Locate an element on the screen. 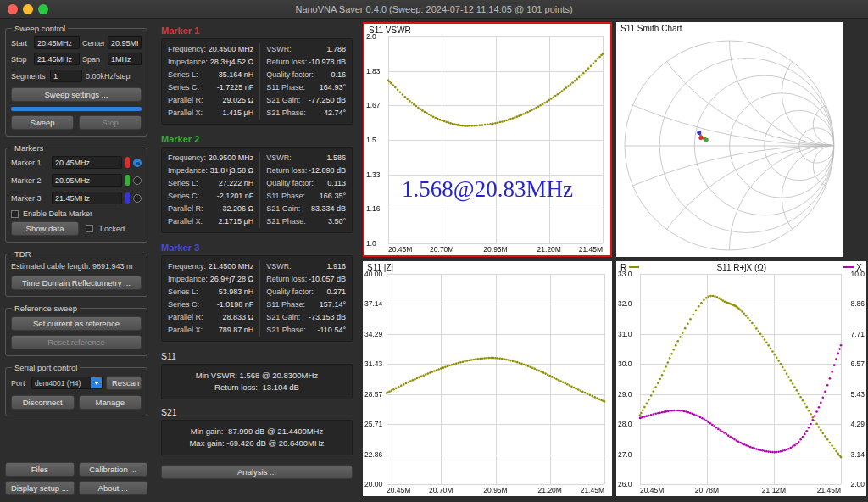 The width and height of the screenshot is (868, 502). sweep-progress-fill is located at coordinates (76, 109).